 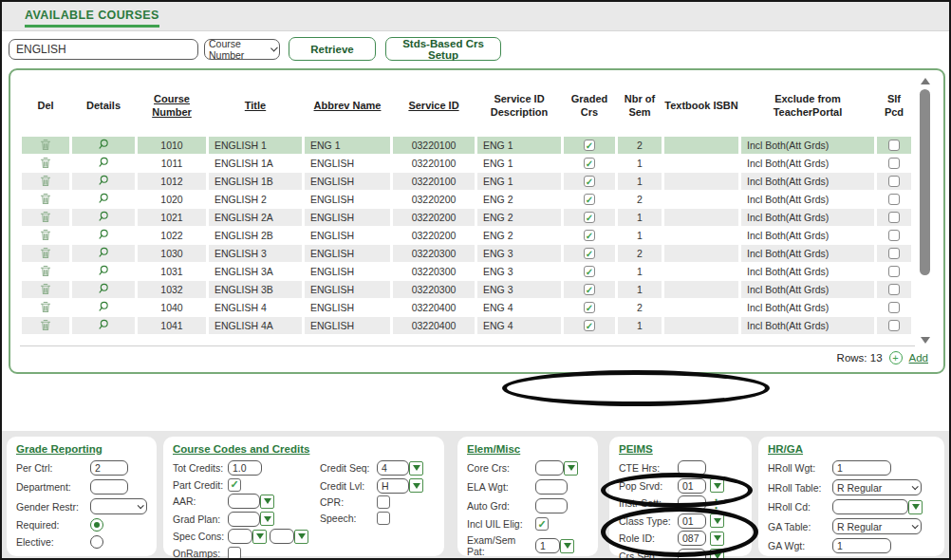 I want to click on elective-radio, so click(x=97, y=542).